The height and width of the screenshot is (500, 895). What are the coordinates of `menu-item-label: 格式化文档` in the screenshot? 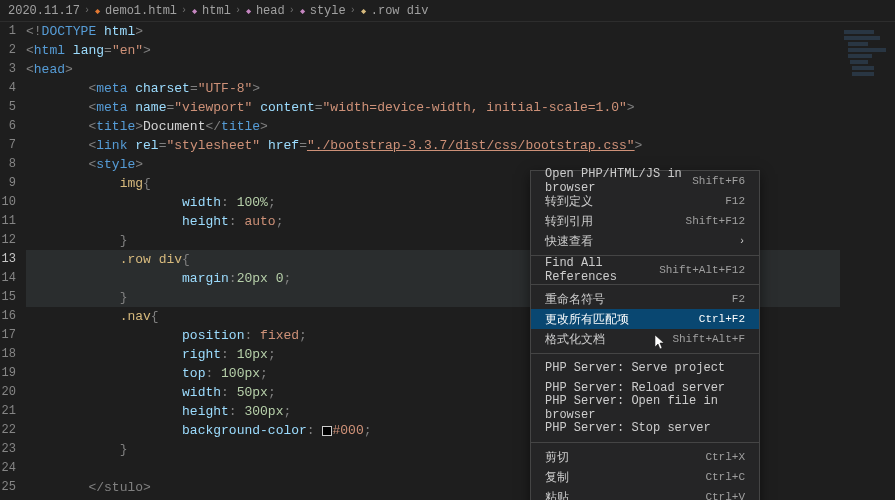 It's located at (575, 340).